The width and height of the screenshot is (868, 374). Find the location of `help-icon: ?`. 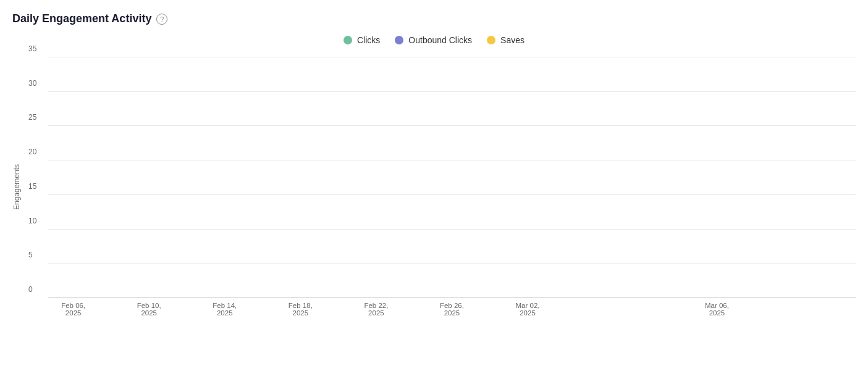

help-icon: ? is located at coordinates (162, 19).